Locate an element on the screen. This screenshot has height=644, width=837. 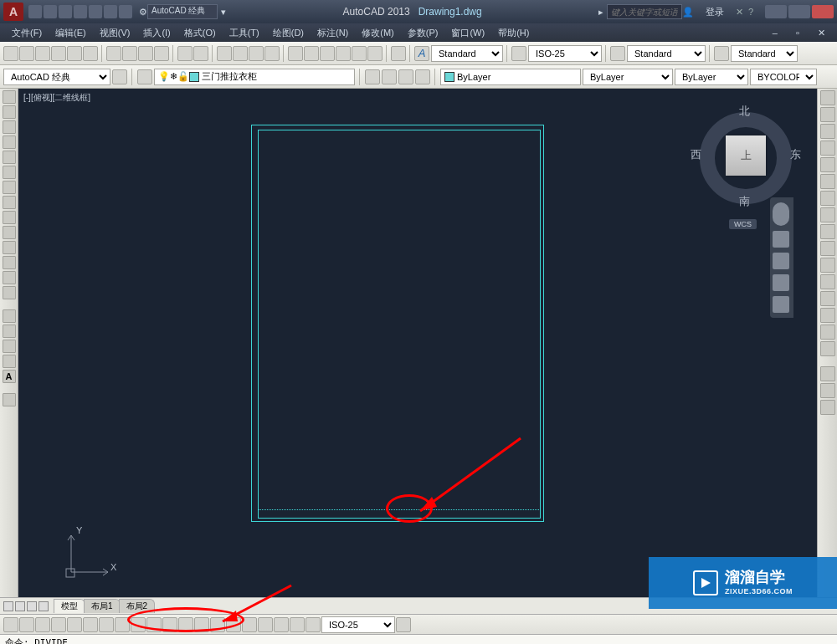
divide-icon is located at coordinates (828, 391).